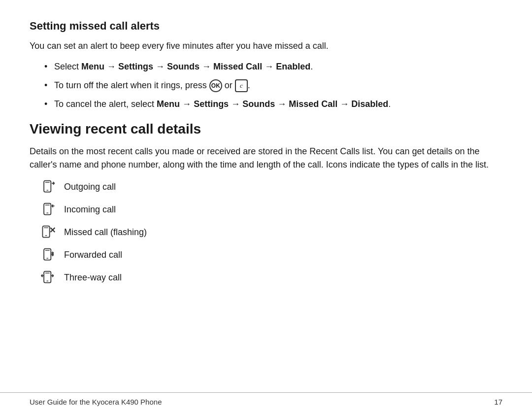 This screenshot has height=411, width=532. Describe the element at coordinates (266, 26) in the screenshot. I see `section1-title: Setting missed call alerts` at that location.